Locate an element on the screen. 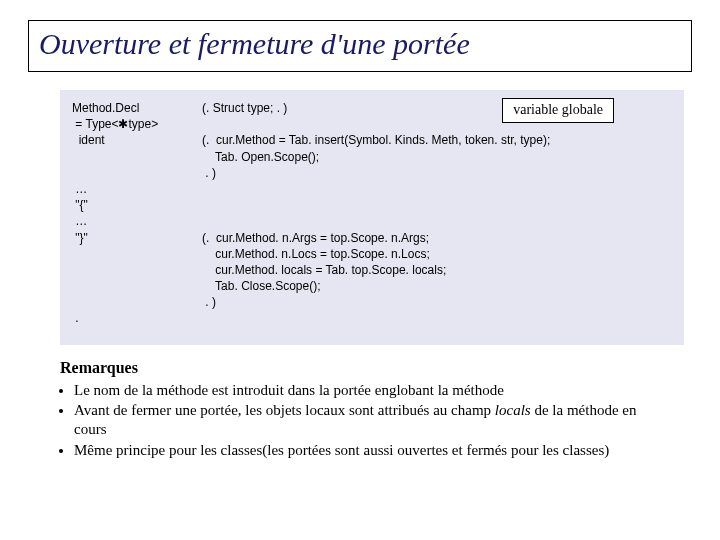 This screenshot has width=720, height=540. code-right: Tab. Open.Scope(); is located at coordinates (437, 157).